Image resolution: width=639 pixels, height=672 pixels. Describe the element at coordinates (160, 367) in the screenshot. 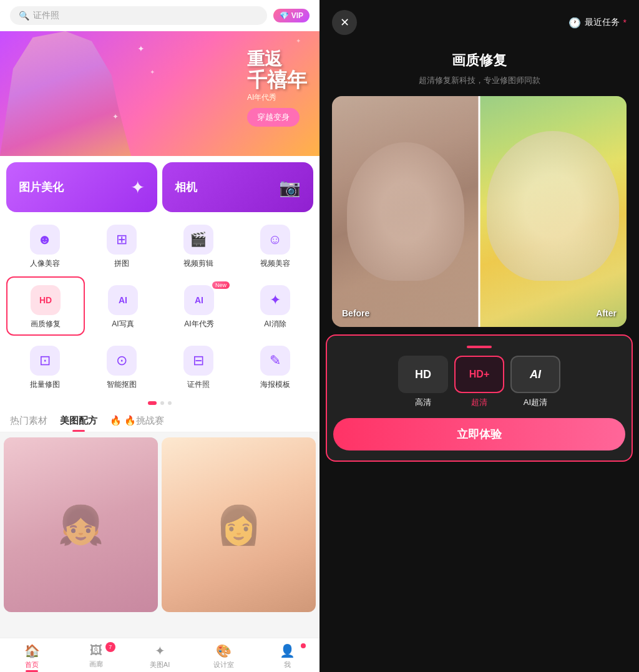

I see `grid-row-small-3: ⊡ 批量修图 ⊙ 智能抠图 ⊟ 证件照 ✎ 海报模板` at that location.